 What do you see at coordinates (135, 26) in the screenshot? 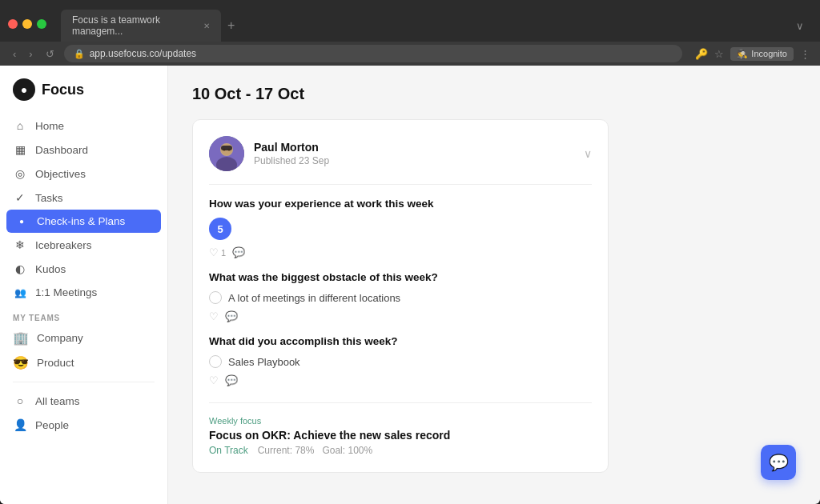
I see `tab-title: Focus is a teamwork managem...` at bounding box center [135, 26].